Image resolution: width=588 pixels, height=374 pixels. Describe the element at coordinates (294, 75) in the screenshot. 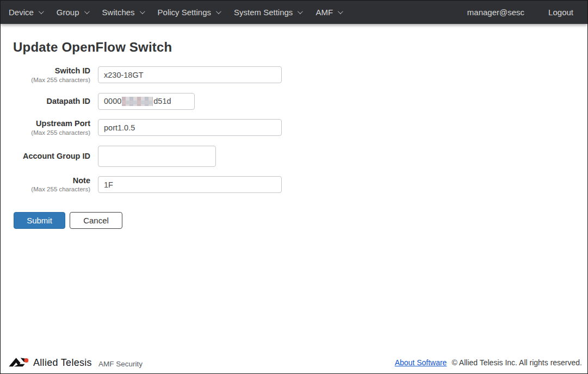

I see `form-row-switch-id: Switch ID (Max 255 characters)` at that location.